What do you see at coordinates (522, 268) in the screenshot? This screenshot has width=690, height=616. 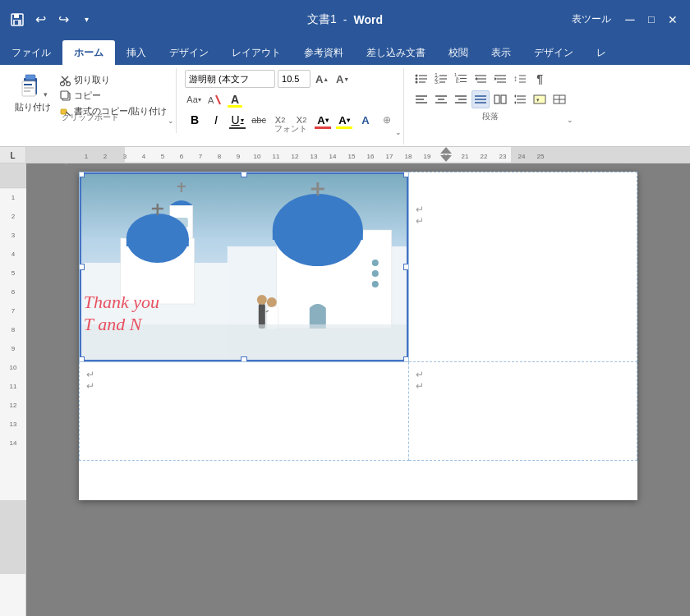 I see `right-cell: ↵ ↵` at bounding box center [522, 268].